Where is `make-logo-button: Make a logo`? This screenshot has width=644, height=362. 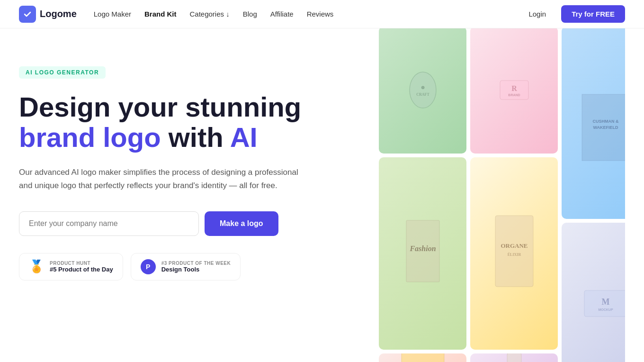
make-logo-button: Make a logo is located at coordinates (242, 224).